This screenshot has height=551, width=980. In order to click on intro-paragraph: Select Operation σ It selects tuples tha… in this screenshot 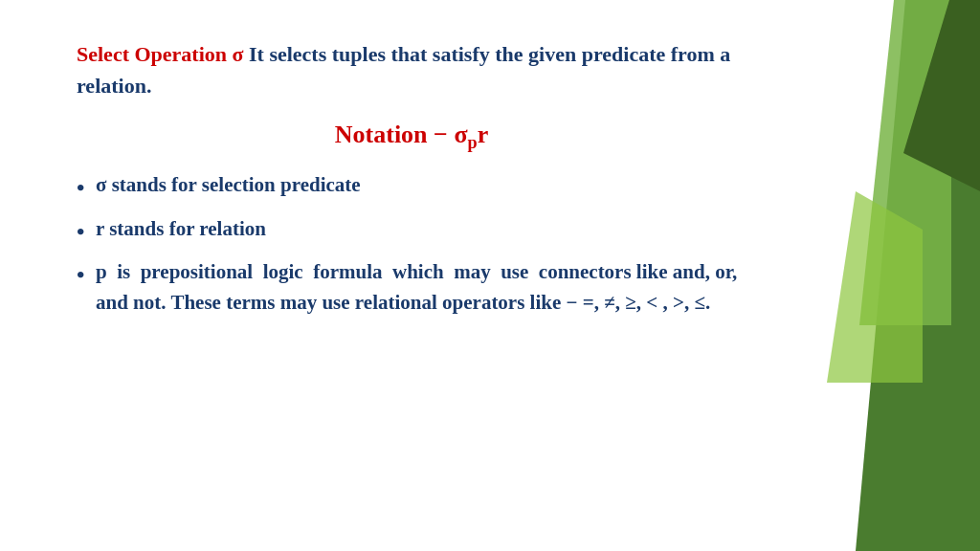, I will do `click(412, 70)`.